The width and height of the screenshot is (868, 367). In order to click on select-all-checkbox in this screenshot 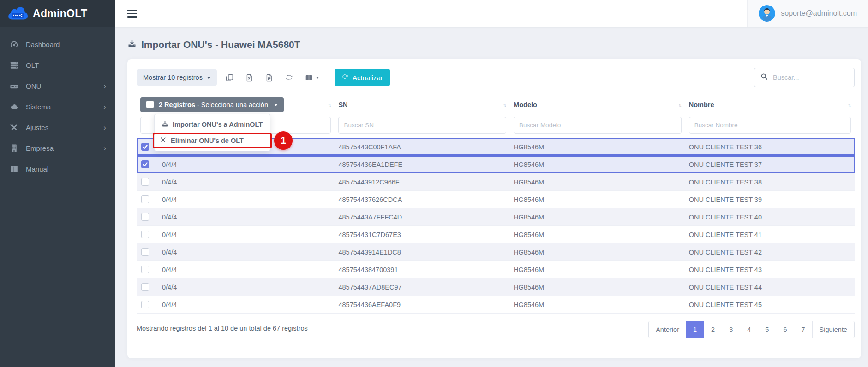, I will do `click(150, 105)`.